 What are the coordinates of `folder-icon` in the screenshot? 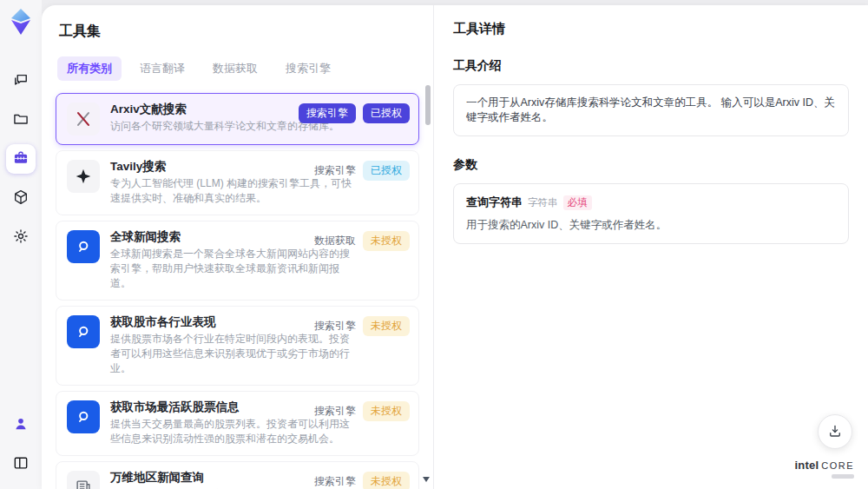 It's located at (21, 120).